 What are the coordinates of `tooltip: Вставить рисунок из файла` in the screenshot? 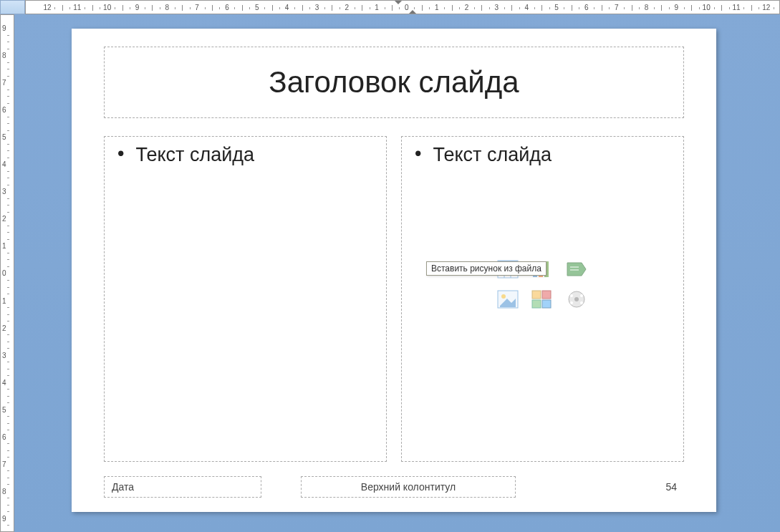 It's located at (486, 269).